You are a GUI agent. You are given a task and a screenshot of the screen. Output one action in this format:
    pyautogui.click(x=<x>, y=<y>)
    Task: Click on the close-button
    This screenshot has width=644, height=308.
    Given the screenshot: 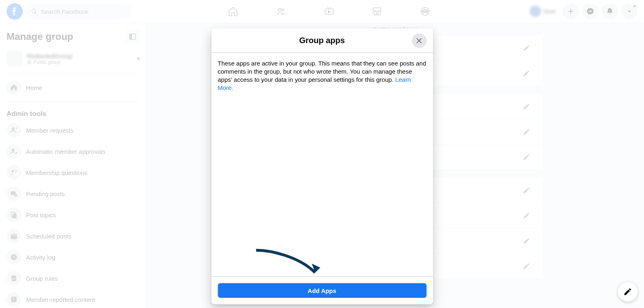 What is the action you would take?
    pyautogui.click(x=419, y=41)
    